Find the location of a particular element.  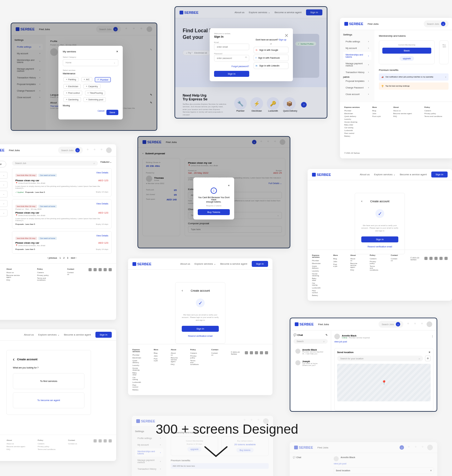

save-button: Save is located at coordinates (112, 112).